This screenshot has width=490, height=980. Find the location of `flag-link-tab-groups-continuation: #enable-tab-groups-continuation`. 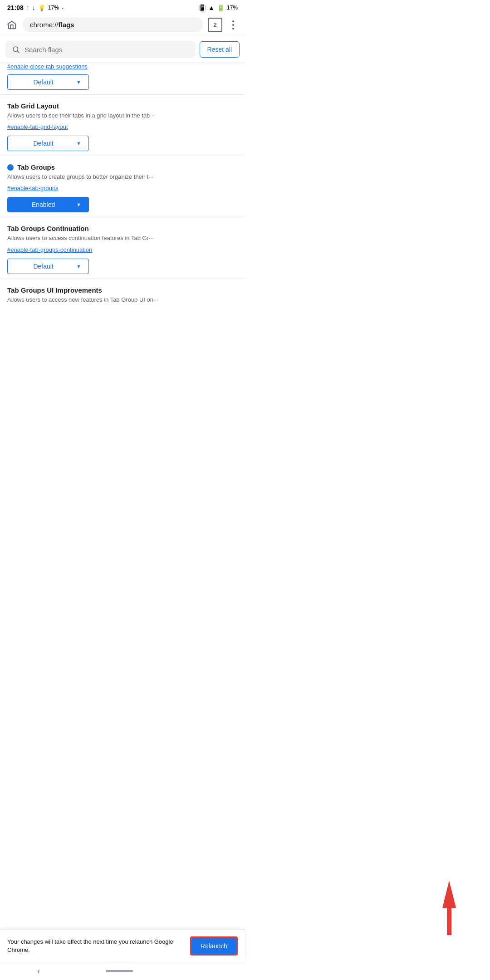

flag-link-tab-groups-continuation: #enable-tab-groups-continuation is located at coordinates (122, 250).